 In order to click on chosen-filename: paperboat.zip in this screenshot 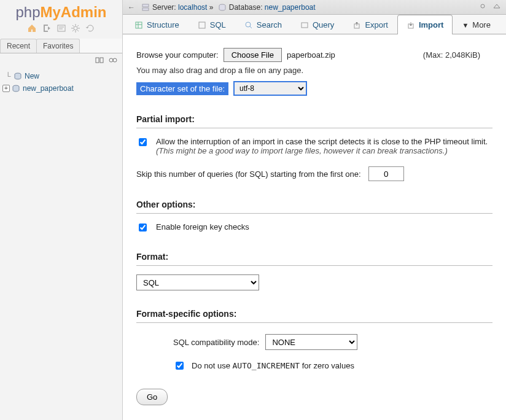, I will do `click(311, 55)`.